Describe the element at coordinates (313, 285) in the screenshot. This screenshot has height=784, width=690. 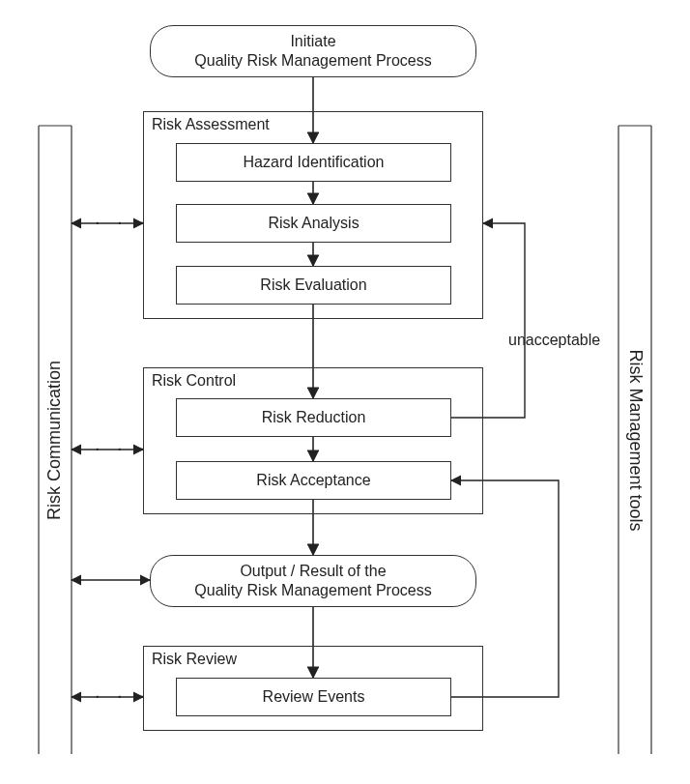
I see `risk-evaluation-node: Risk Evaluation` at that location.